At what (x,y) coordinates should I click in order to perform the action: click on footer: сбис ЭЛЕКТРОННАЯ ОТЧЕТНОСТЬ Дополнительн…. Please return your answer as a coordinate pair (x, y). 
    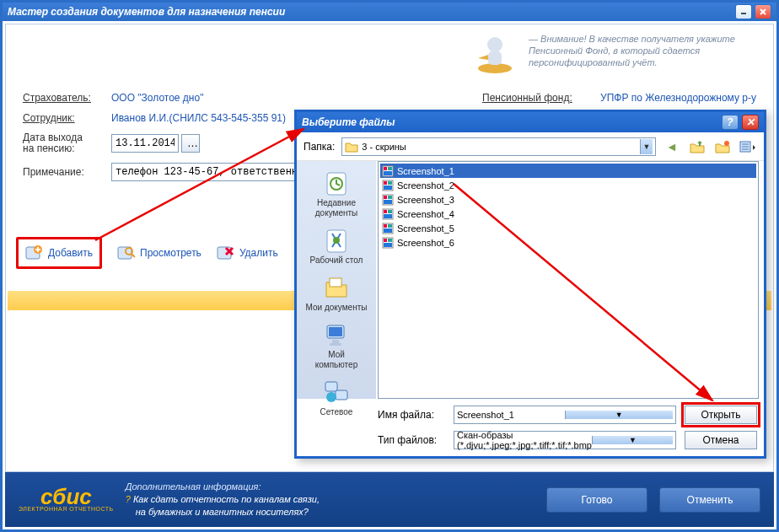
    Looking at the image, I should click on (390, 499).